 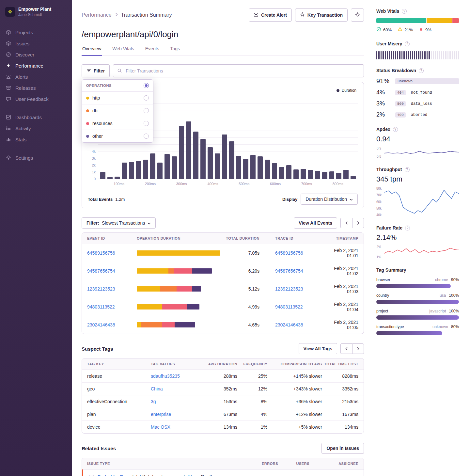 What do you see at coordinates (326, 199) in the screenshot?
I see `display-value: Duration Distribution` at bounding box center [326, 199].